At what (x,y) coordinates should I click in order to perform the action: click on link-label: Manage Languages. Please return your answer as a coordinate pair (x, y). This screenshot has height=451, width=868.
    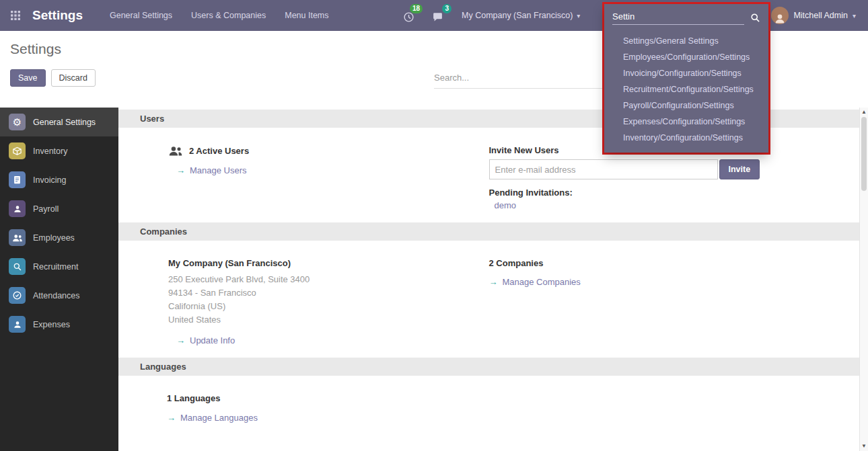
    Looking at the image, I should click on (219, 418).